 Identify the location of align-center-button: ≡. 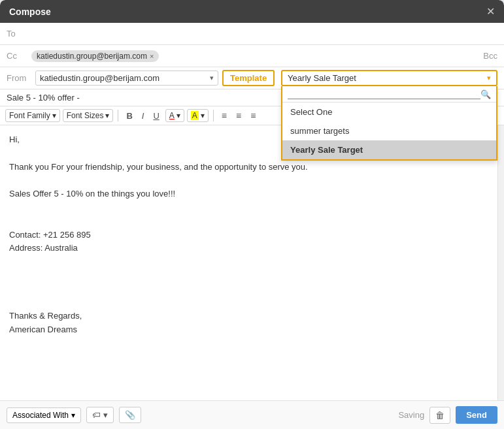
(239, 116).